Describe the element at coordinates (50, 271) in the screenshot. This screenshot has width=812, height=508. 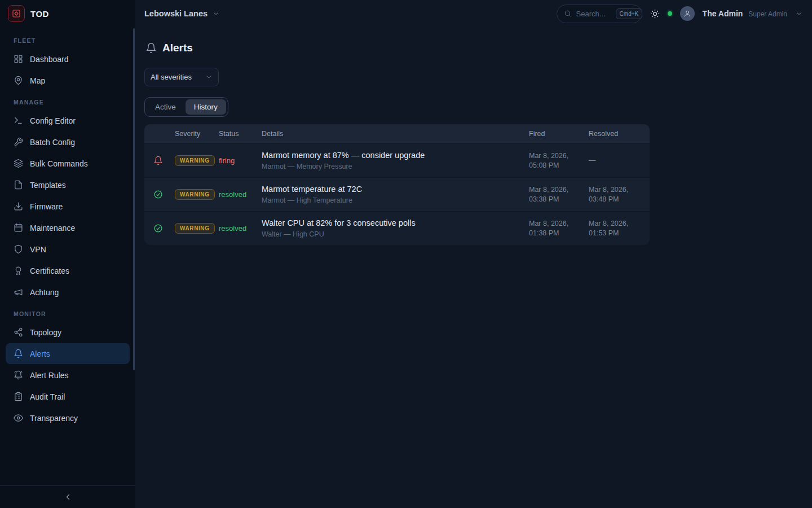
I see `sidebar-item-label: Certificates` at that location.